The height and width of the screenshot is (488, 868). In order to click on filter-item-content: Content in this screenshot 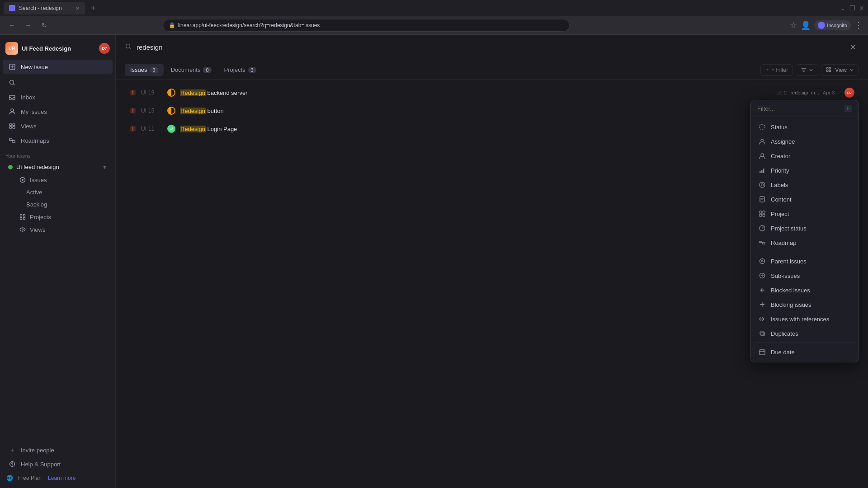, I will do `click(805, 199)`.